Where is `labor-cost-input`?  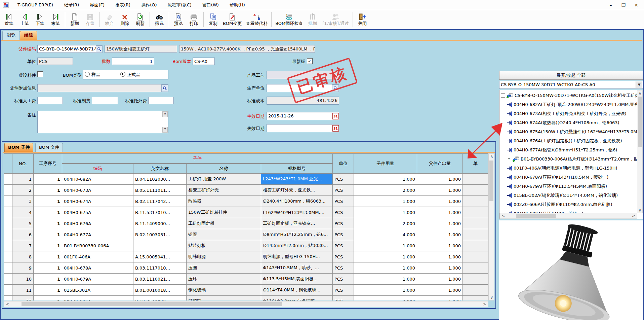 labor-cost-input is located at coordinates (50, 101).